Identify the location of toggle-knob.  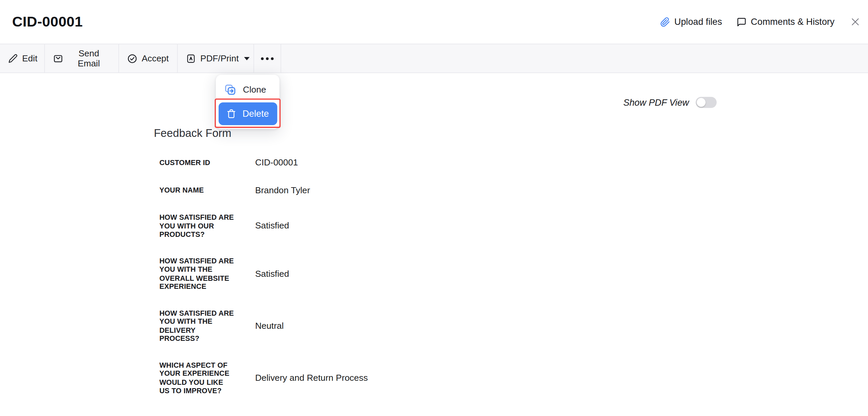
(701, 102).